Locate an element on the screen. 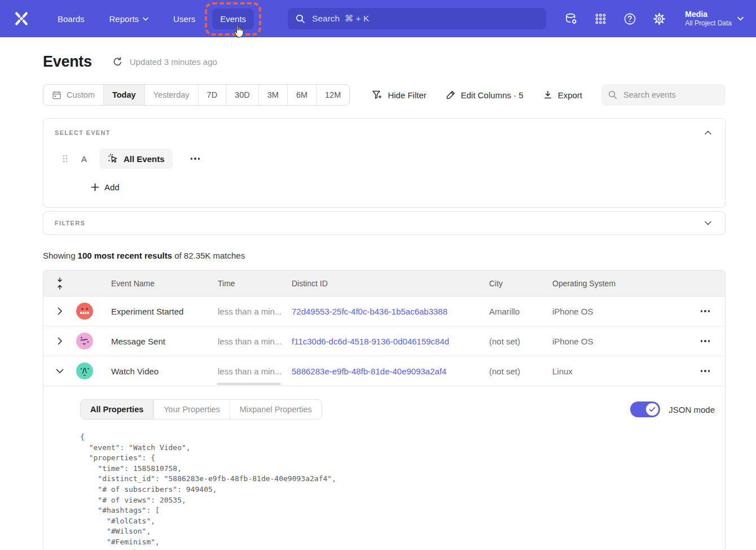  refresh-button is located at coordinates (117, 62).